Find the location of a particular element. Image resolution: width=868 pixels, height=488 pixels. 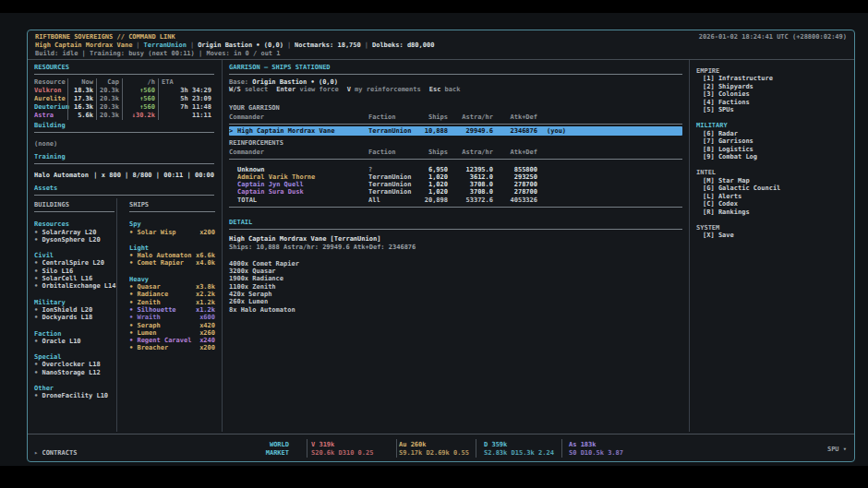

commander-name: High Captain Mordrax Vane is located at coordinates (303, 131).